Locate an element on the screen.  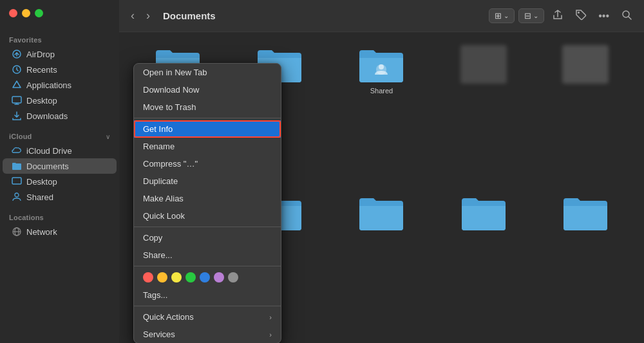
sidebar-item-applications: Applications is located at coordinates (59, 85).